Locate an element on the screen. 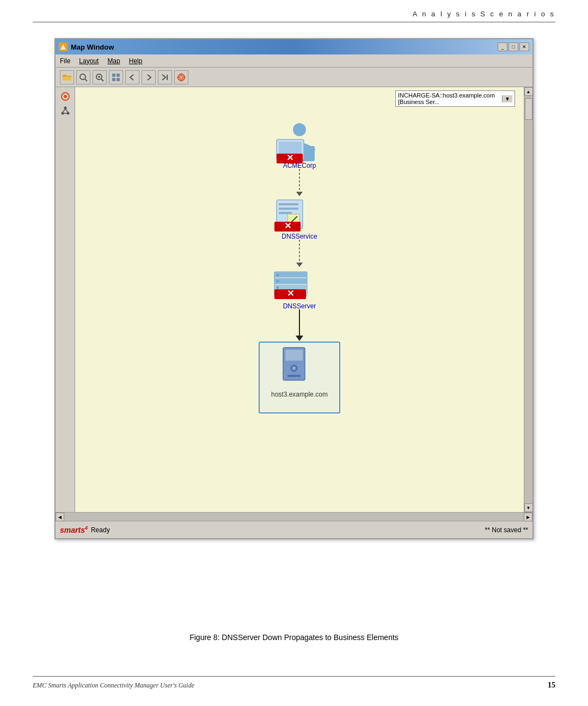  window-title: Map Window is located at coordinates (93, 47).